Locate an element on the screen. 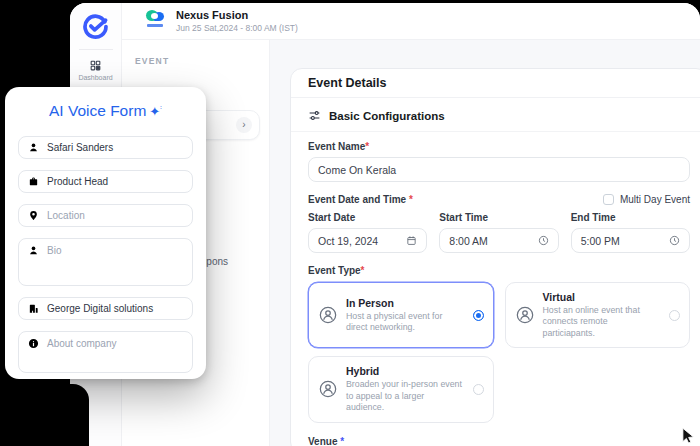  sparkle-icon: ✦ is located at coordinates (154, 112).